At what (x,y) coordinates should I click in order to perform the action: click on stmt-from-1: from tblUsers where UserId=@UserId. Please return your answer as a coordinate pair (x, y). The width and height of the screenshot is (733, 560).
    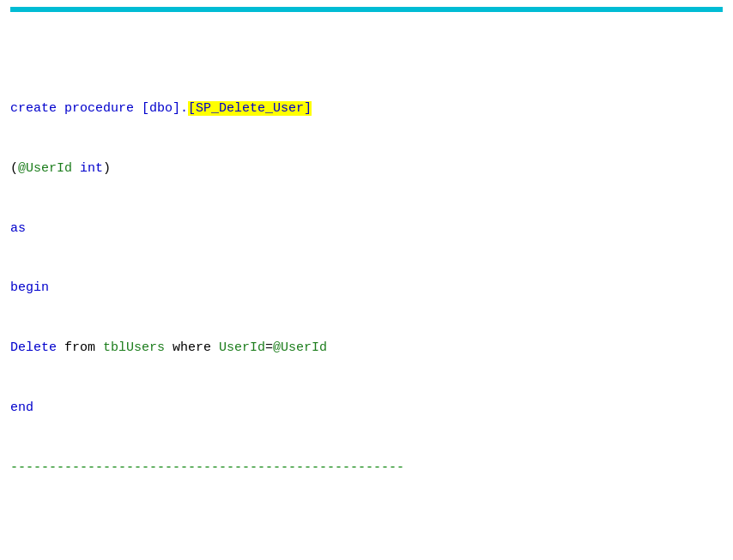
    Looking at the image, I should click on (192, 348).